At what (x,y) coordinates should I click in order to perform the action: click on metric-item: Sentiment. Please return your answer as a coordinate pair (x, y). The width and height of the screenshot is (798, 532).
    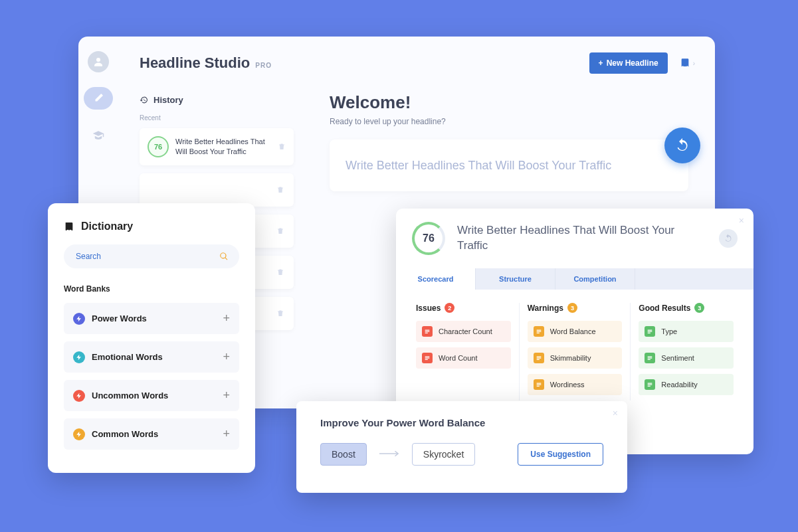
    Looking at the image, I should click on (686, 358).